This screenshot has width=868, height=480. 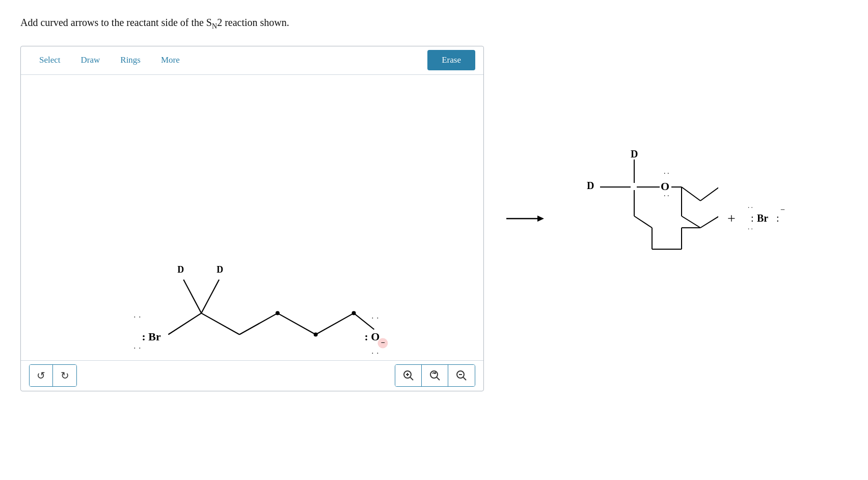 I want to click on product-area: D D · · · · O, so click(x=673, y=219).